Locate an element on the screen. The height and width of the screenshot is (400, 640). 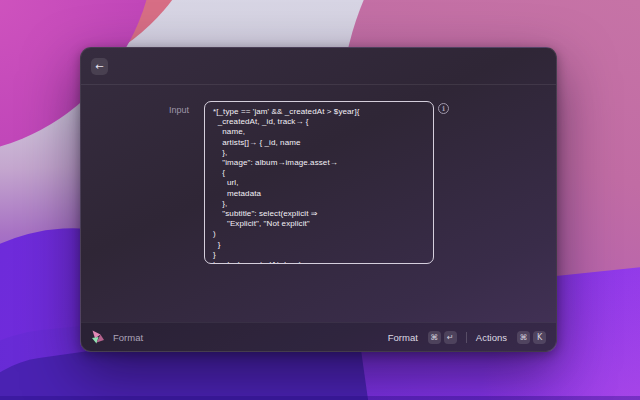
window-footer: Format Format ⌘ ↵ Actions ⌘ K is located at coordinates (318, 336).